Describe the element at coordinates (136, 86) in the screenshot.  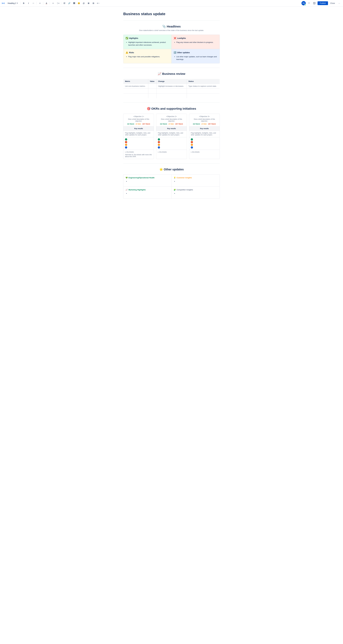
I see `cell-metric: List core business metrics.` at that location.